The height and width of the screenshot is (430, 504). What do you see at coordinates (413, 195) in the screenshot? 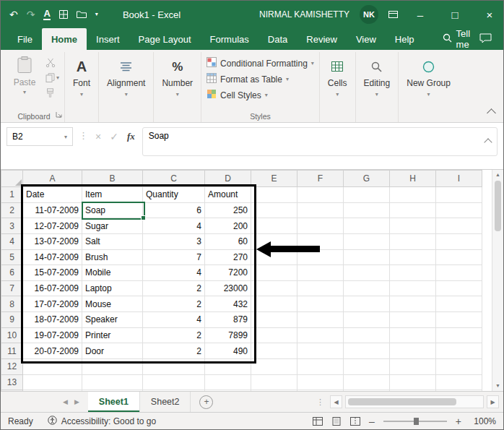
I see `cell-H1` at bounding box center [413, 195].